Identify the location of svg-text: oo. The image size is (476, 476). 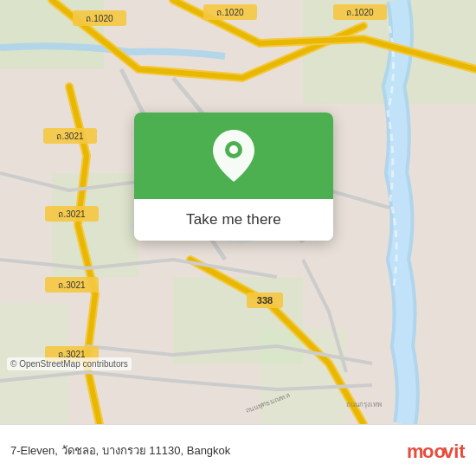
(434, 452).